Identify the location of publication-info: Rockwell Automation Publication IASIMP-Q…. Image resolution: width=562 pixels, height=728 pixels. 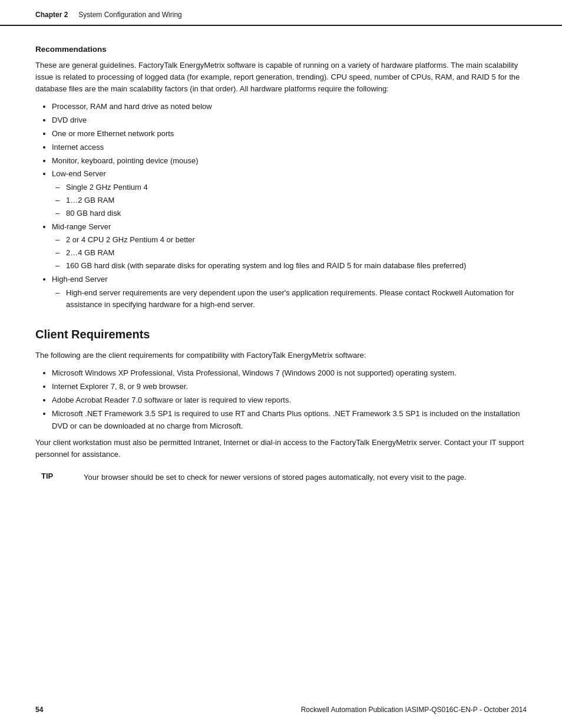
(414, 710).